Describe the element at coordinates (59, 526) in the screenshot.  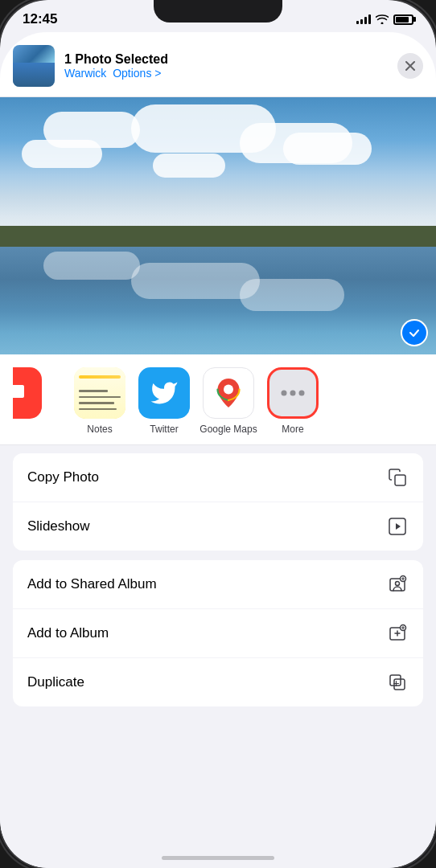
I see `slideshow-label: Slideshow` at that location.